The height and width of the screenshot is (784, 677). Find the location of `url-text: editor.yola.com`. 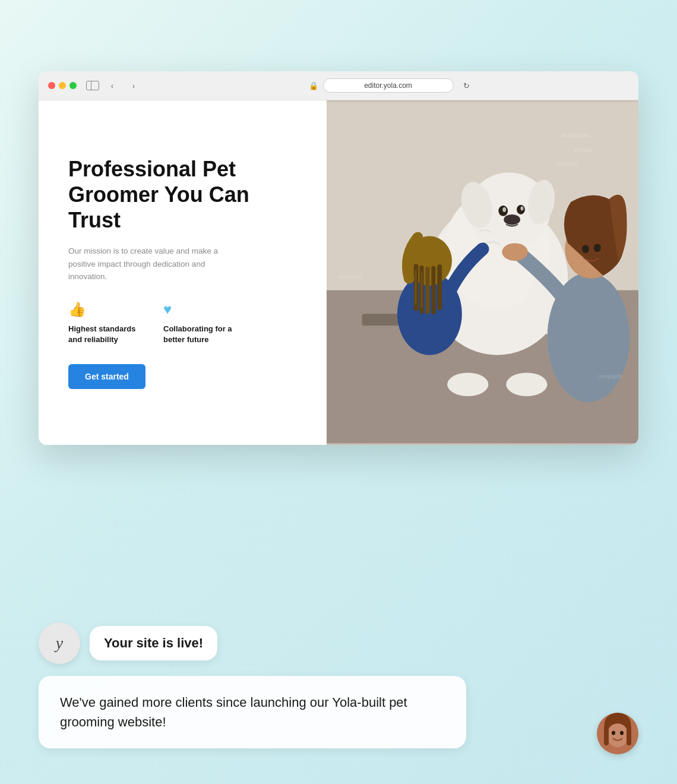

url-text: editor.yola.com is located at coordinates (388, 86).